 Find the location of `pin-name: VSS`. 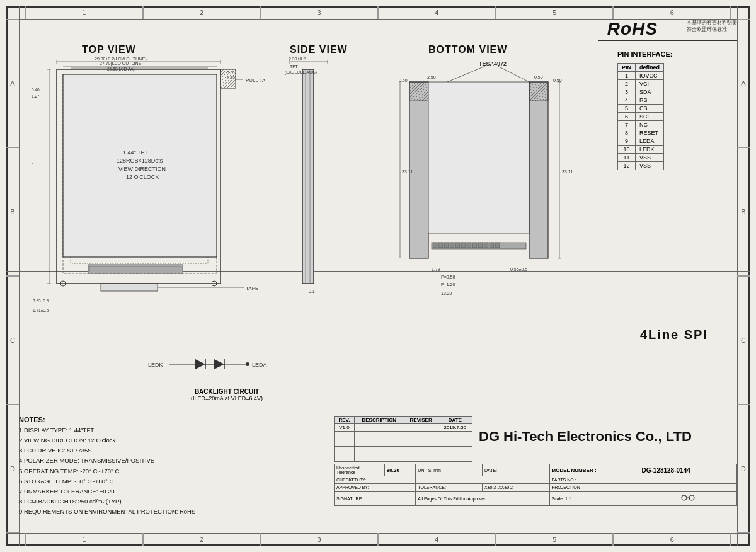

pin-name: VSS is located at coordinates (650, 166).